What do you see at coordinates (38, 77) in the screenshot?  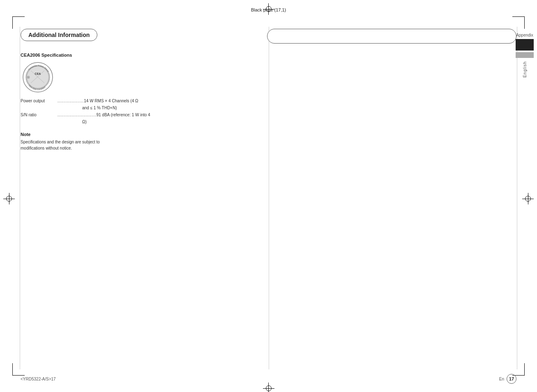 I see `cea-logo: CEA Consumer Power Standard CEA-2006 Com…` at bounding box center [38, 77].